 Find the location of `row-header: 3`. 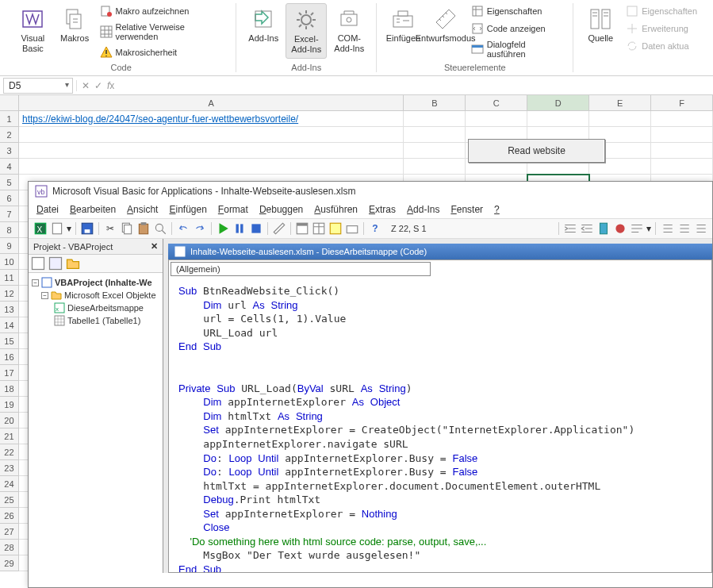

row-header: 3 is located at coordinates (10, 151).